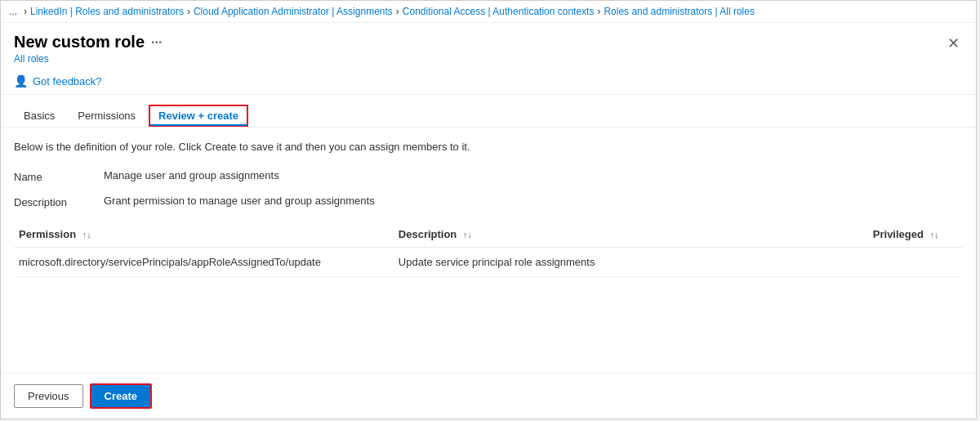  I want to click on breadcrumb-item-0: LinkedIn | Roles and administrators, so click(107, 11).